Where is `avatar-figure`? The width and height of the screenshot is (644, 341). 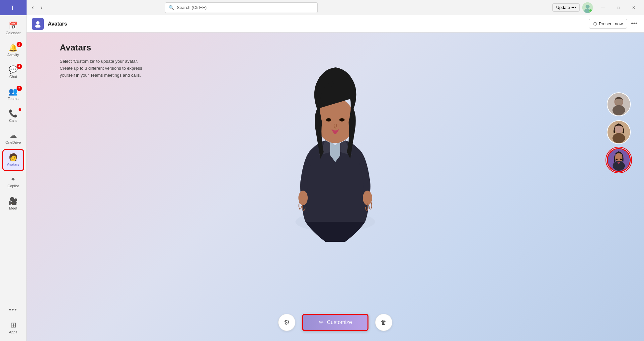
avatar-figure is located at coordinates (335, 142).